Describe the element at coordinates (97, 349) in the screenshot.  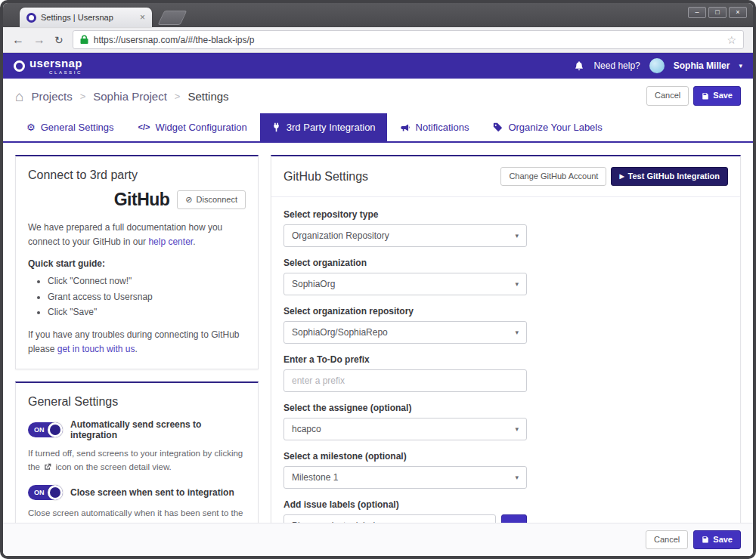
I see `get-in-touch-link: get in touch with us` at that location.